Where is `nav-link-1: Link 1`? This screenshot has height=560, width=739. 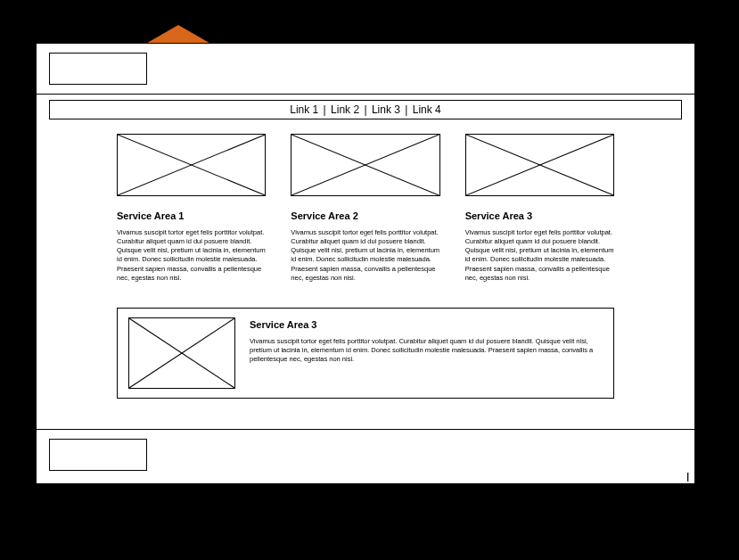
nav-link-1: Link 1 is located at coordinates (304, 110).